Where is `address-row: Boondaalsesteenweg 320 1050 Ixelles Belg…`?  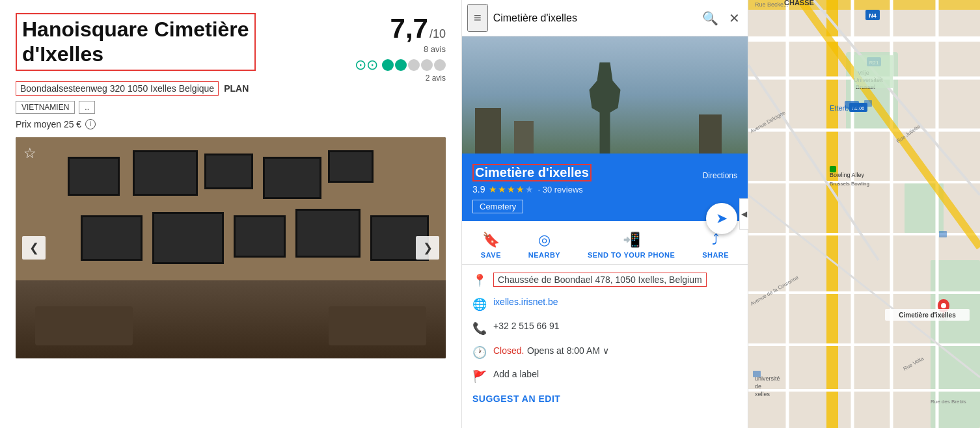
address-row: Boondaalsesteenweg 320 1050 Ixelles Belg… is located at coordinates (135, 88).